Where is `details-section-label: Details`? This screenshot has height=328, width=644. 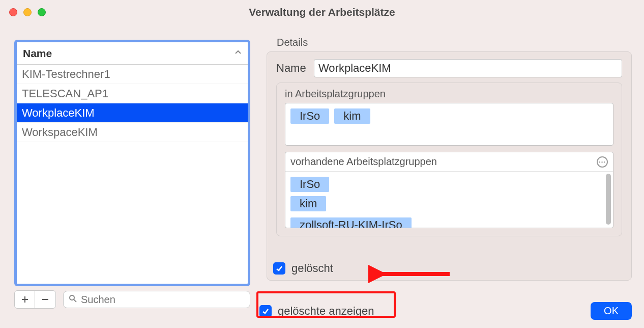 details-section-label: Details is located at coordinates (454, 43).